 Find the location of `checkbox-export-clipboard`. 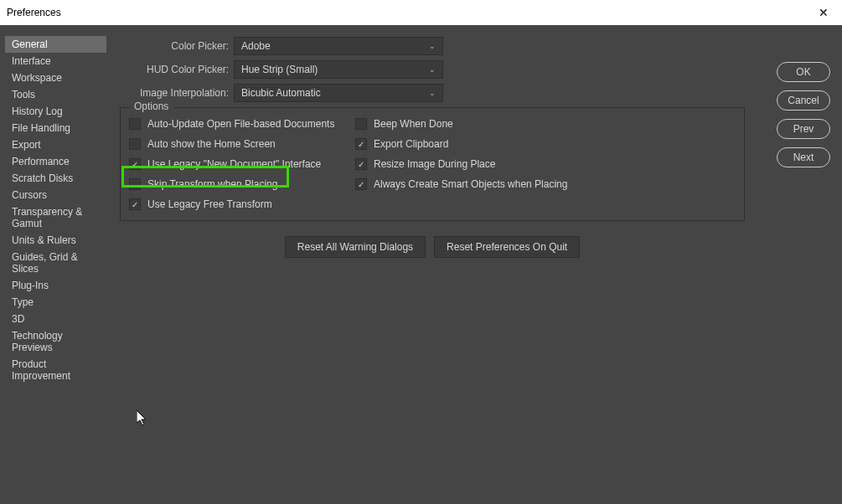

checkbox-export-clipboard is located at coordinates (361, 144).